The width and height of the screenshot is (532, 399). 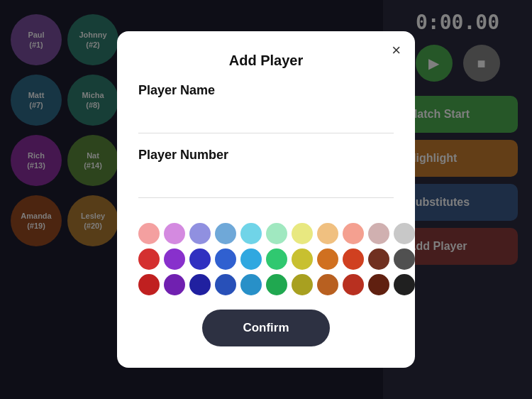 What do you see at coordinates (266, 91) in the screenshot?
I see `player-name-label: Player Name` at bounding box center [266, 91].